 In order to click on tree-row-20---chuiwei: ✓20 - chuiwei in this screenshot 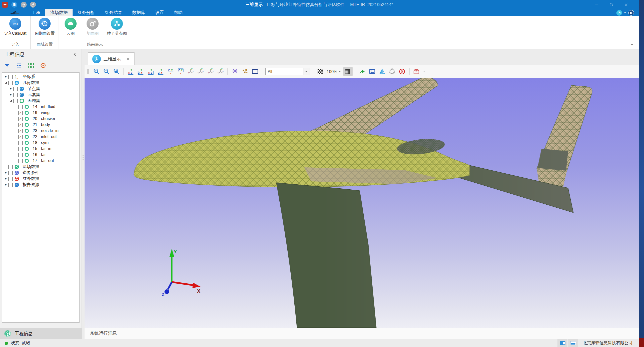, I will do `click(41, 119)`.